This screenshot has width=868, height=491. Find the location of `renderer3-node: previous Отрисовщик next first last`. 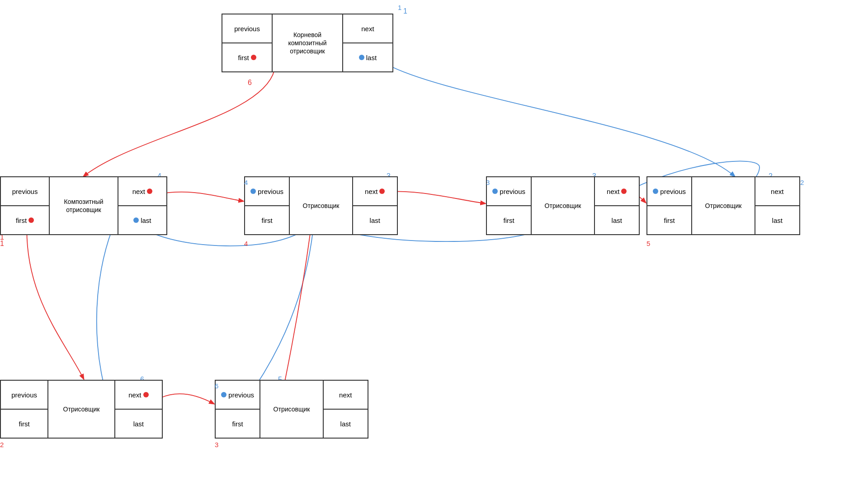

renderer3-node: previous Отрисовщик next first last is located at coordinates (723, 206).